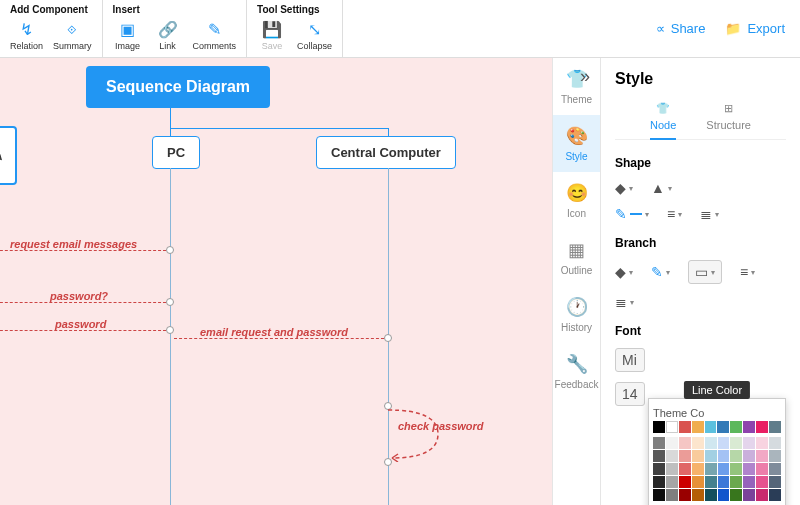  Describe the element at coordinates (624, 272) in the screenshot. I see `branch-fill-tool: ◆▾` at that location.